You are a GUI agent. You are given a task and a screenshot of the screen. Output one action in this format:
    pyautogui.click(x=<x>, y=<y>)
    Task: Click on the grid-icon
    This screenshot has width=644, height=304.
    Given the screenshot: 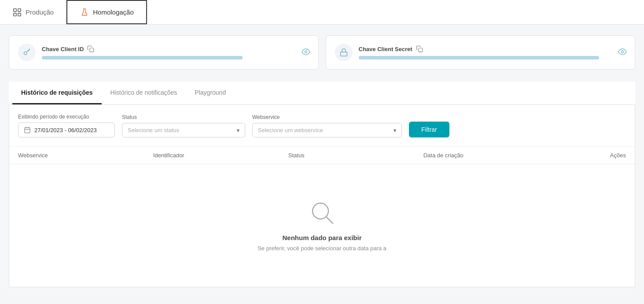 What is the action you would take?
    pyautogui.click(x=17, y=12)
    